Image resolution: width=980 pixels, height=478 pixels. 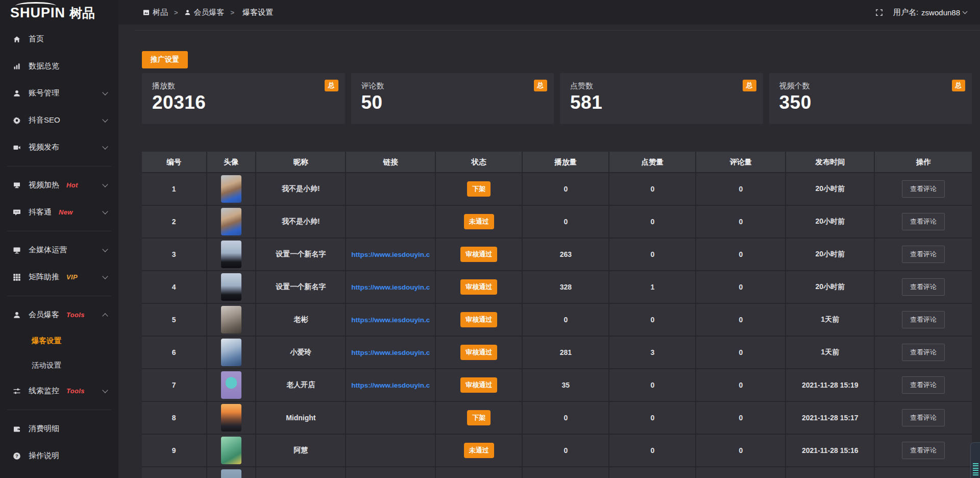 I want to click on sidebar-item-video-heat: 视频加热Hot, so click(x=59, y=185).